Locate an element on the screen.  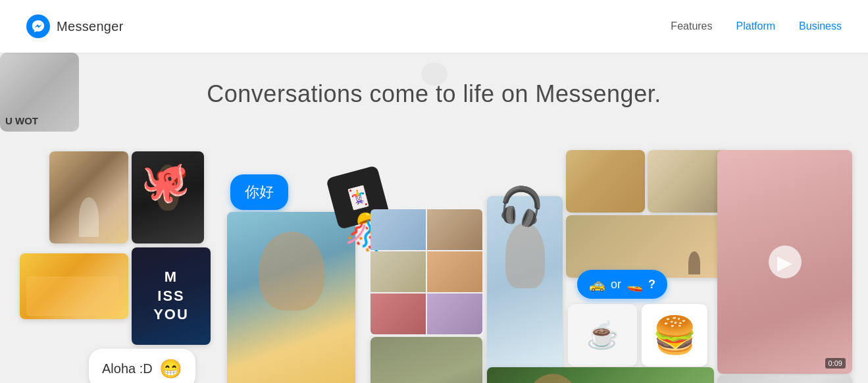
friends-photo is located at coordinates (74, 286).